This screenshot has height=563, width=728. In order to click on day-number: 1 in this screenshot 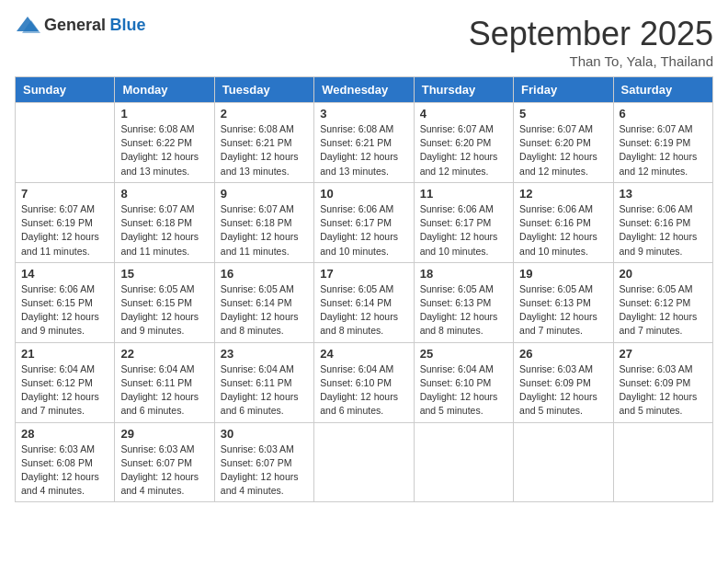, I will do `click(164, 114)`.